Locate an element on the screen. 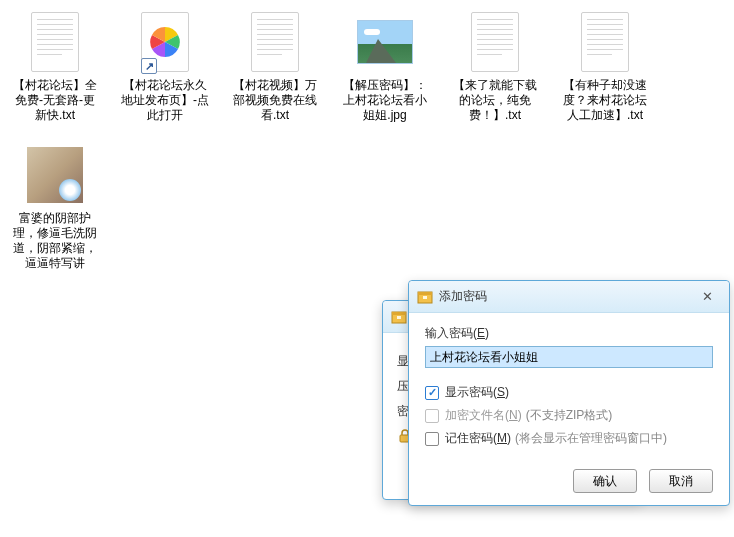  file-label: 富婆的阴部护理，修逼毛洗阴道，阴部紧缩，逼逼特写讲解，... is located at coordinates (55, 241).